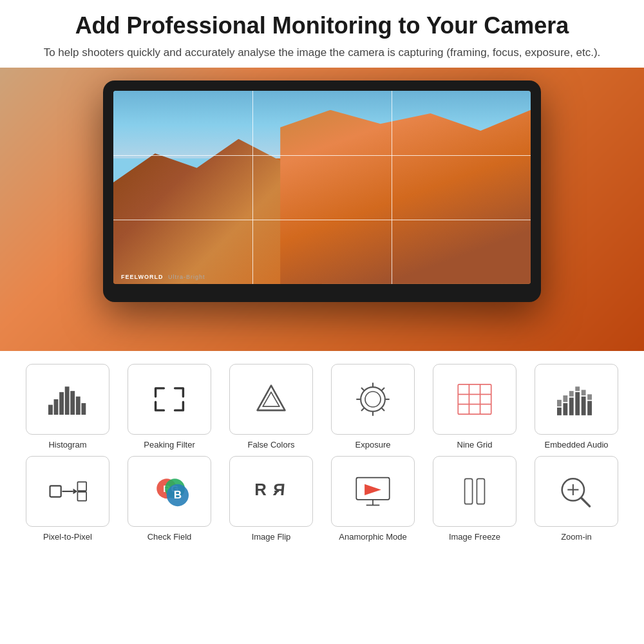 Image resolution: width=644 pixels, height=644 pixels. What do you see at coordinates (576, 399) in the screenshot?
I see `audio-icon` at bounding box center [576, 399].